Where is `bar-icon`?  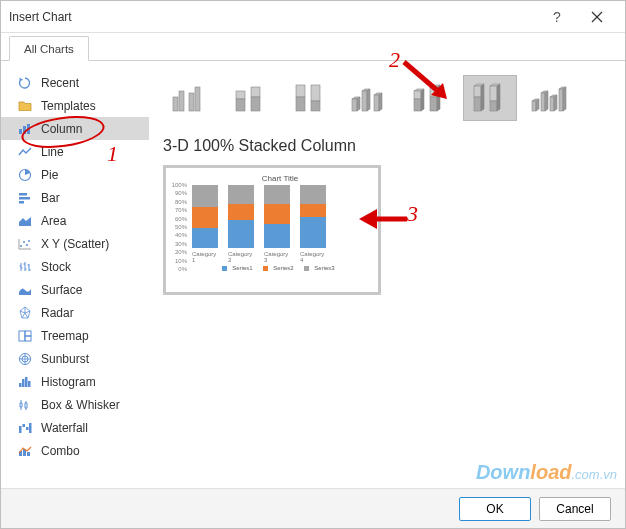
bar-icon is located at coordinates (25, 198).